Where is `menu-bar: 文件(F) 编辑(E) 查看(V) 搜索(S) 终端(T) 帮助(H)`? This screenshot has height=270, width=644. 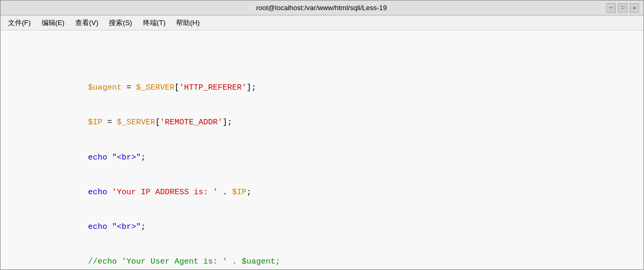
menu-bar: 文件(F) 编辑(E) 查看(V) 搜索(S) 终端(T) 帮助(H) is located at coordinates (322, 23).